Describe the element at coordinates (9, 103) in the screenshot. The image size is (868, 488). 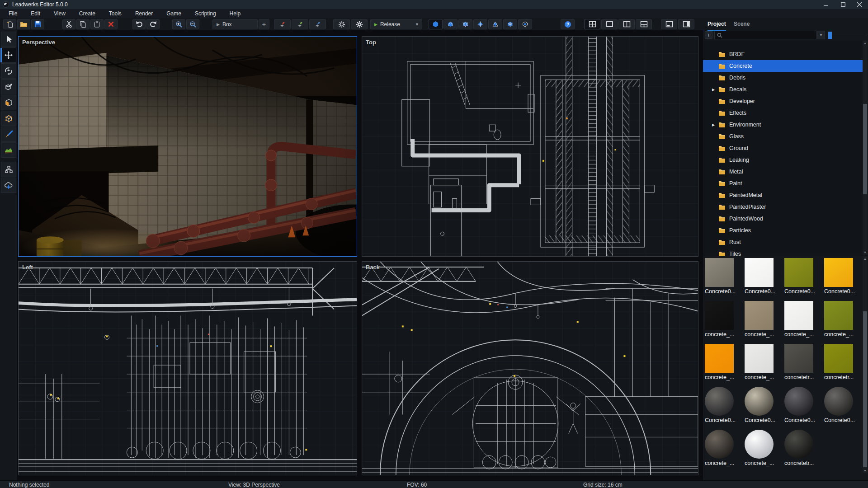
I see `face-select-tool` at that location.